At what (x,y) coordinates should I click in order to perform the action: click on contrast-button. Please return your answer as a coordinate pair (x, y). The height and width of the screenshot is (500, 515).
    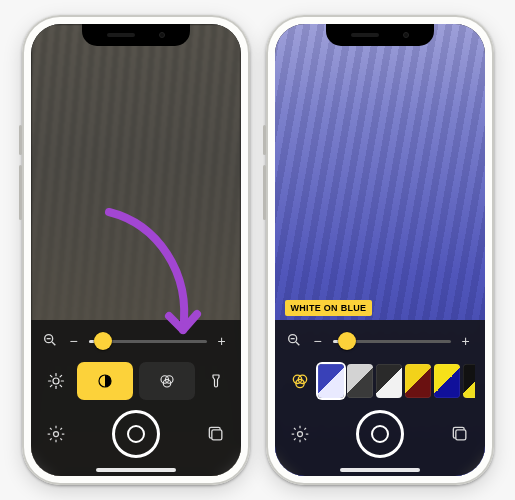
    Looking at the image, I should click on (105, 381).